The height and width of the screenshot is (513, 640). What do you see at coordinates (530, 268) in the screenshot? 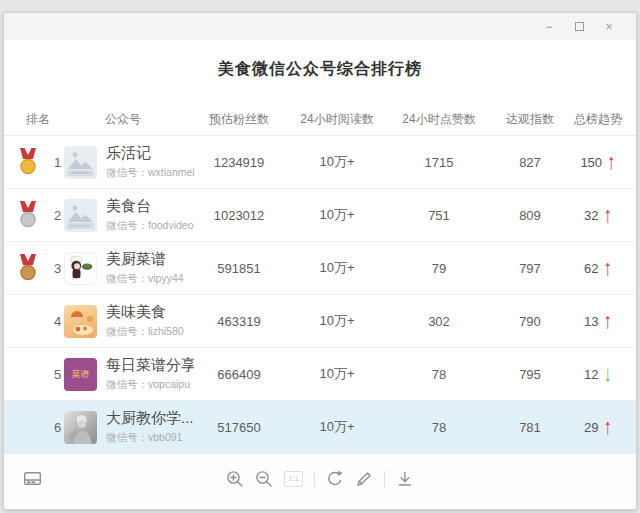
I see `index-value: 797` at bounding box center [530, 268].